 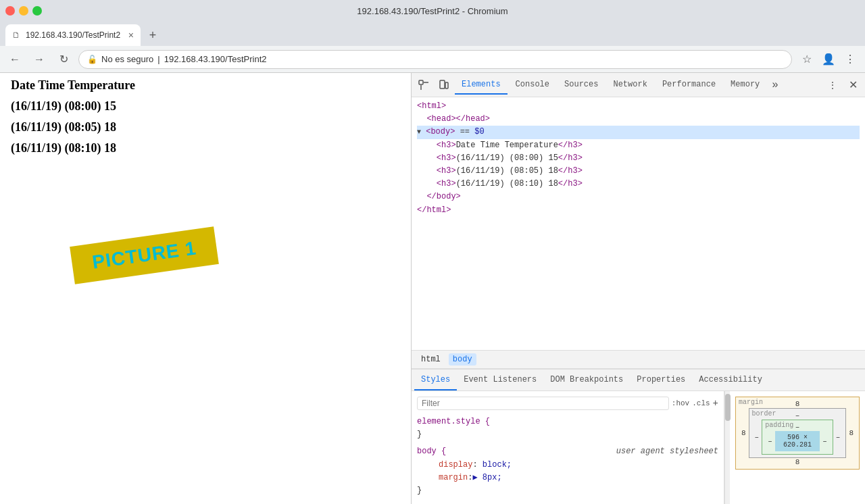 What do you see at coordinates (797, 437) in the screenshot?
I see `border-sides: – padding – –` at bounding box center [797, 437].